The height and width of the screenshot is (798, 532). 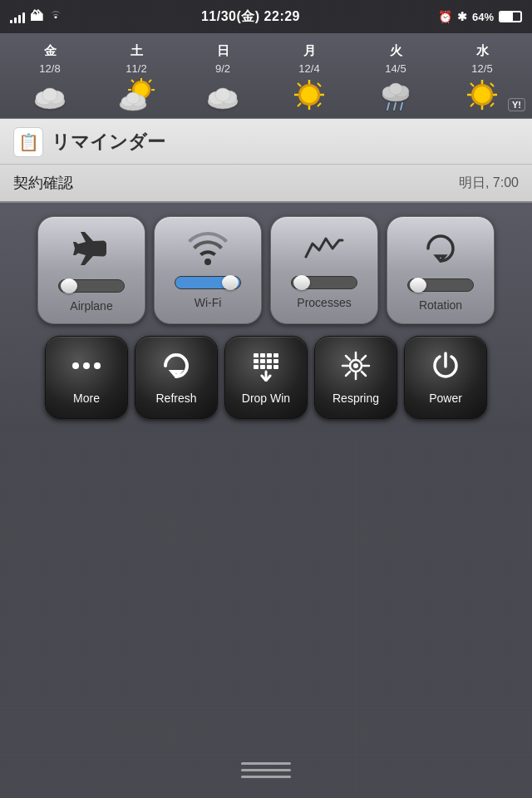 What do you see at coordinates (251, 17) in the screenshot?
I see `status-time: 11/30(金) 22:29` at bounding box center [251, 17].